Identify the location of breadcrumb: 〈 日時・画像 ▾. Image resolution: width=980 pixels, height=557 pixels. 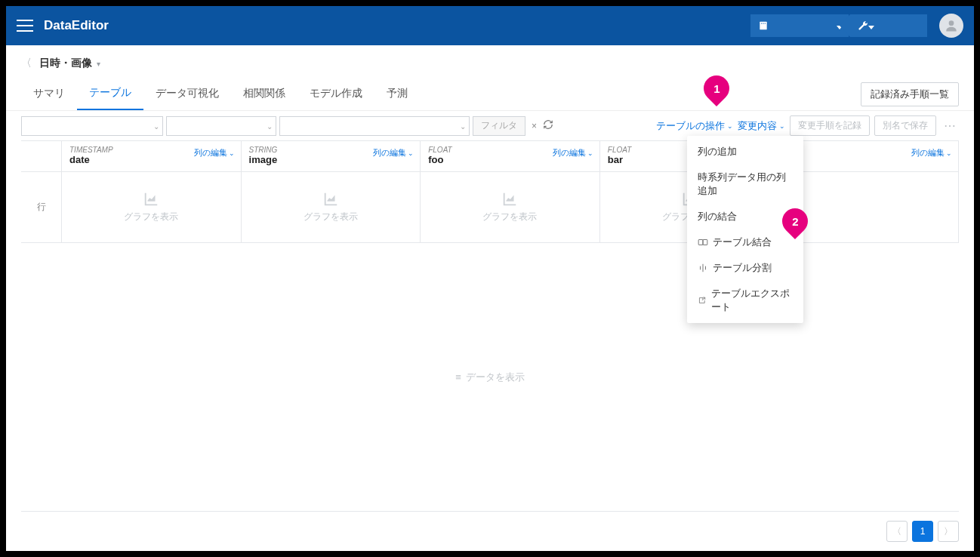
(490, 62).